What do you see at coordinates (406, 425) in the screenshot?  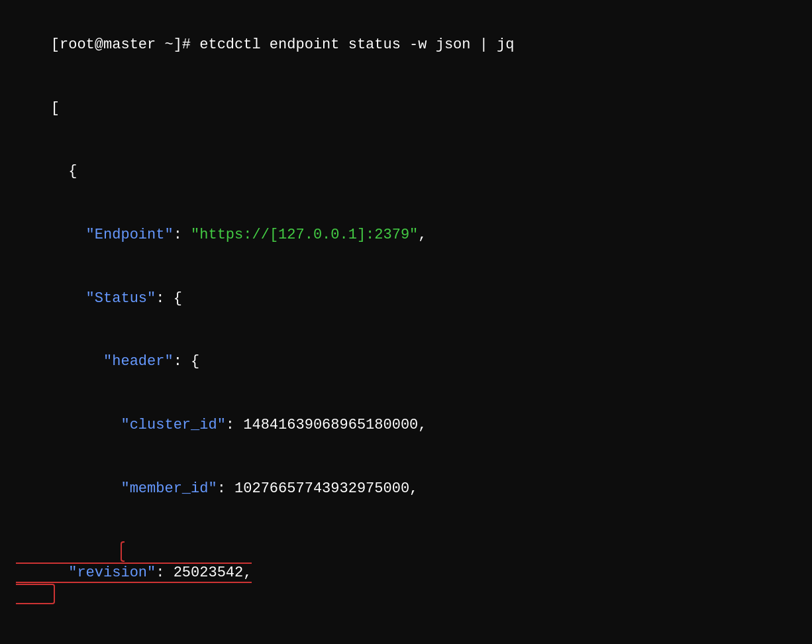 I see `cluster-id-line: "cluster_id": 14841639068965180000,` at bounding box center [406, 425].